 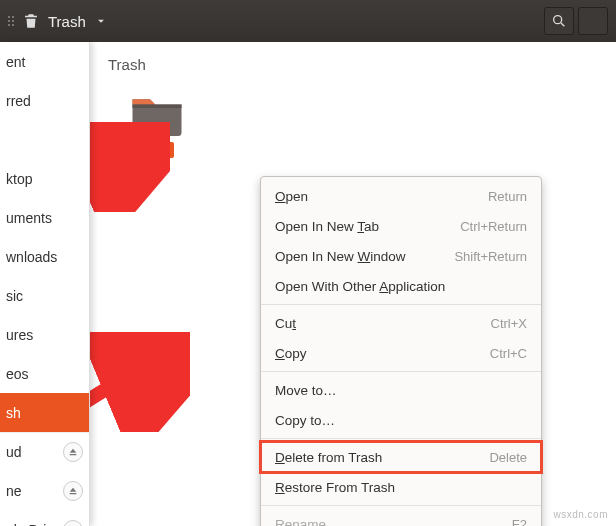 I want to click on sidebar-item: rred, so click(x=44, y=100).